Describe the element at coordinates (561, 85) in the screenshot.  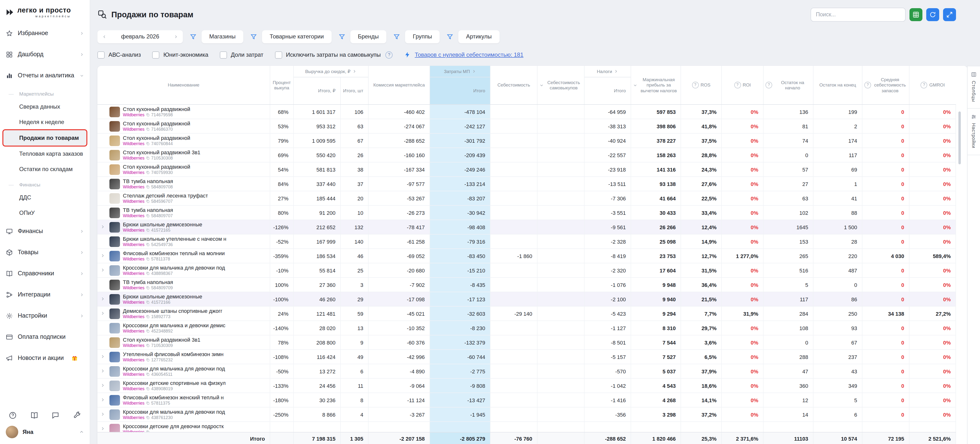
I see `col-header-selfbuy-cost: Себестоимость самовыкупов` at that location.